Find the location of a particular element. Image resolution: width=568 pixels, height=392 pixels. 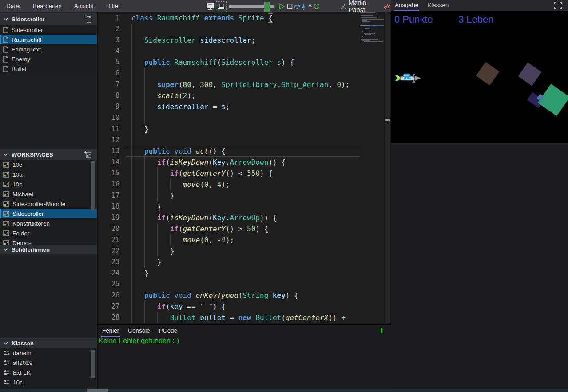

code-line: 21 move(0, -4); is located at coordinates (229, 240).